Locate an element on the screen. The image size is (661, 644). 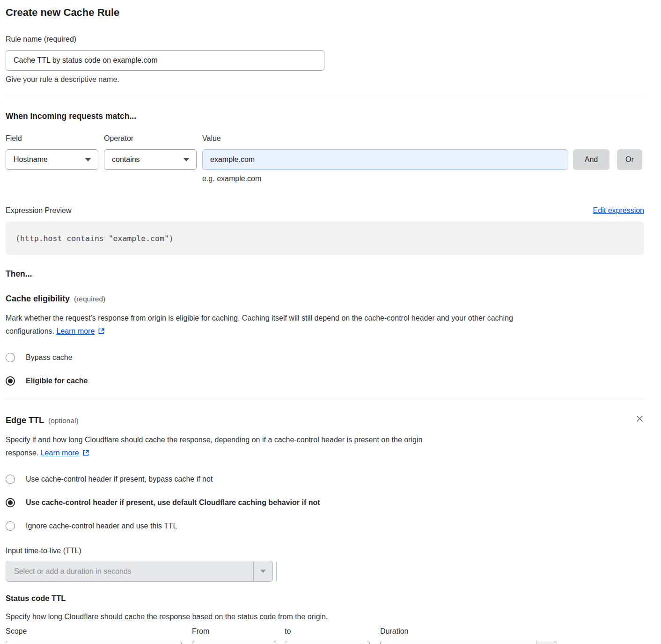
match-condition-row: Field Hostname Operator contains Value e… is located at coordinates (325, 158).